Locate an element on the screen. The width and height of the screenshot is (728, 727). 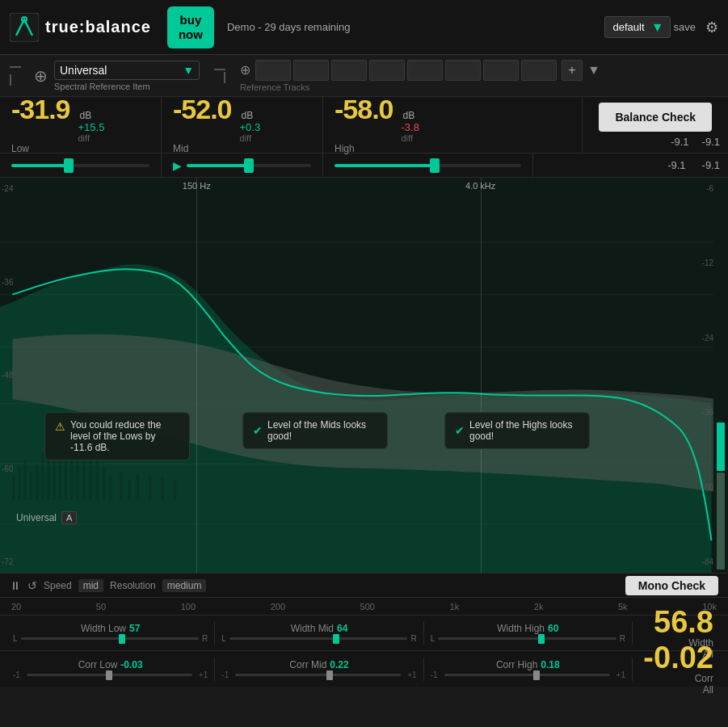
fader-right: -9.1 -9.1 is located at coordinates (630, 165).